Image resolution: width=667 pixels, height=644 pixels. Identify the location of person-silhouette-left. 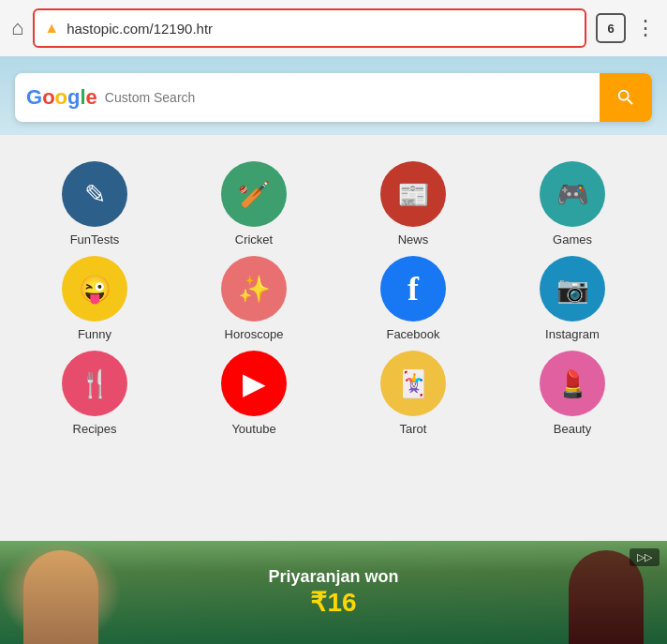
(61, 597).